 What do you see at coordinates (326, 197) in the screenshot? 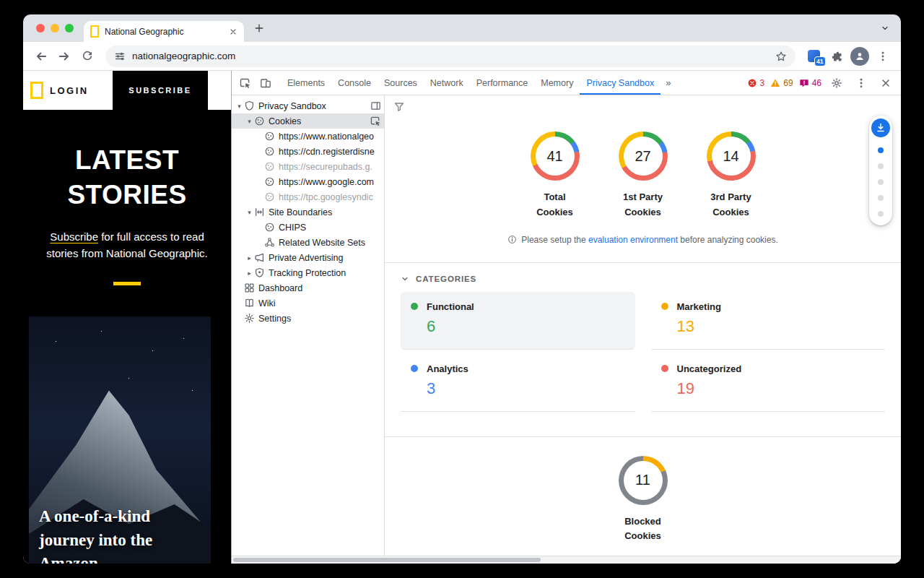
I see `tree-item-label: https://tpc.googlesyndic` at bounding box center [326, 197].